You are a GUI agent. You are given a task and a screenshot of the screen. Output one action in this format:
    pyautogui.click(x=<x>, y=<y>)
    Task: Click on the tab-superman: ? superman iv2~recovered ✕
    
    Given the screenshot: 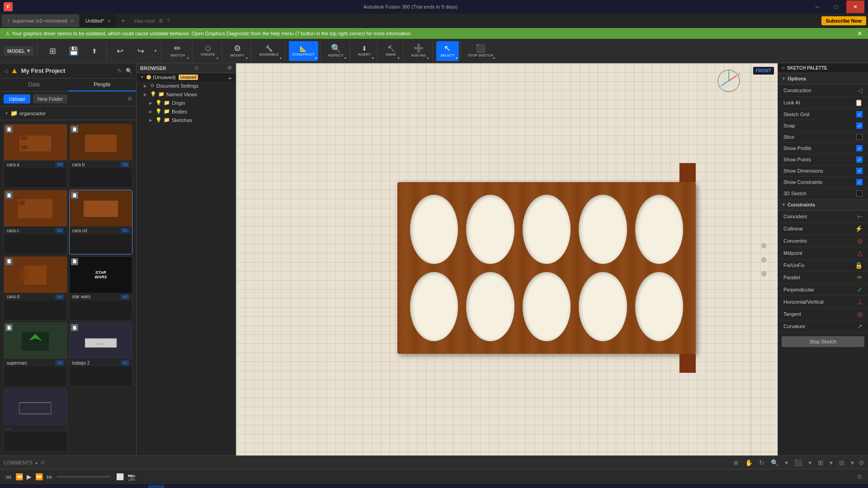 What is the action you would take?
    pyautogui.click(x=41, y=21)
    